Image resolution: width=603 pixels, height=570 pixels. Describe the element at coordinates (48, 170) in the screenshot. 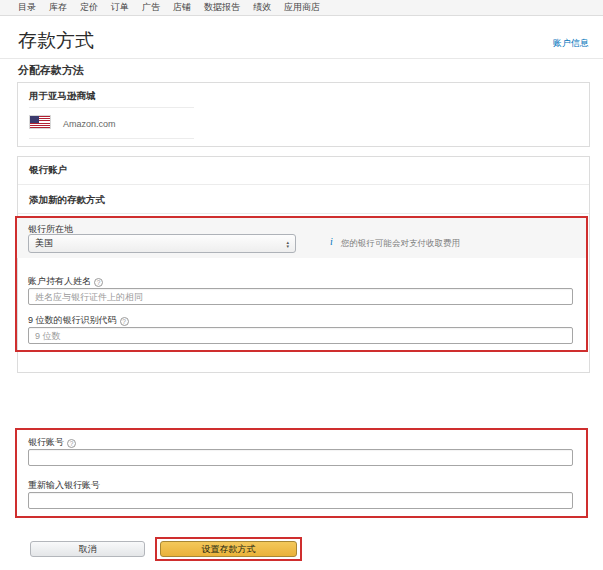

I see `bank-account-heading: 银行账户` at that location.